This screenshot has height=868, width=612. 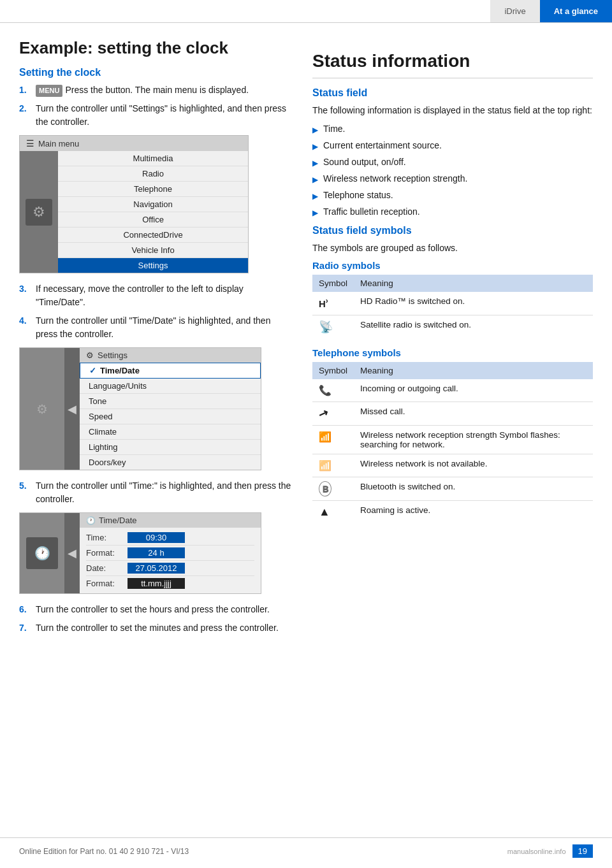 I want to click on step-1-text: MENUPress the button. The main menu is d…, so click(x=142, y=90).